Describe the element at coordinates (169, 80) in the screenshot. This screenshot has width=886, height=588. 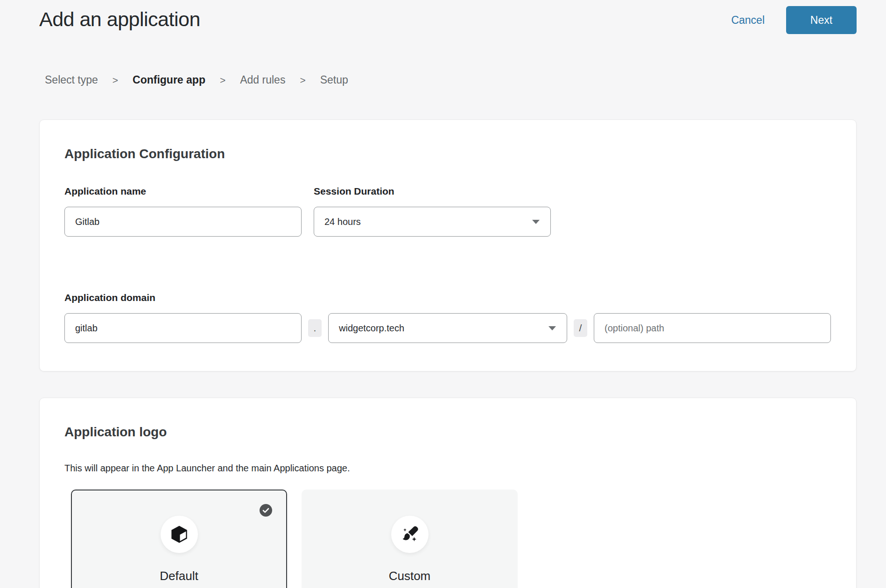
I see `step-configure-app: Configure app` at that location.